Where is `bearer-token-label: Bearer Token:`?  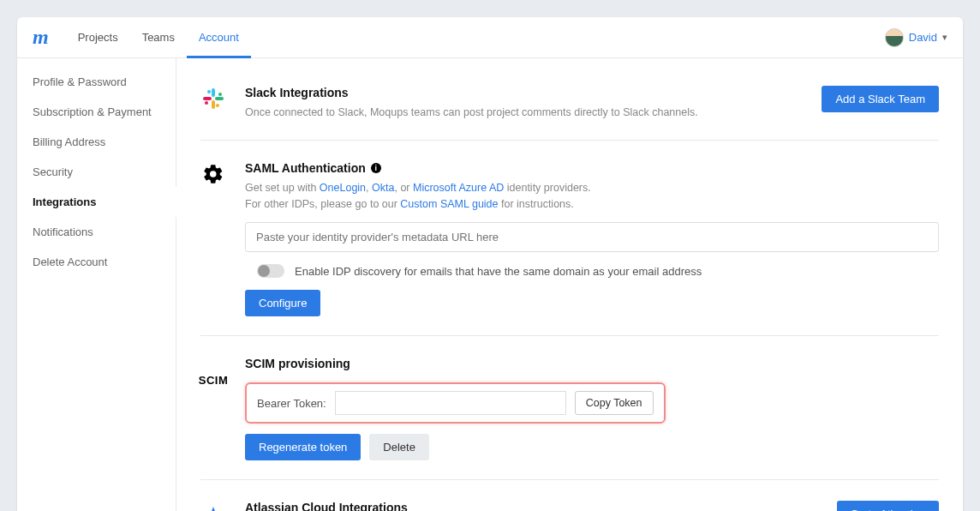
bearer-token-label: Bearer Token: is located at coordinates (291, 403).